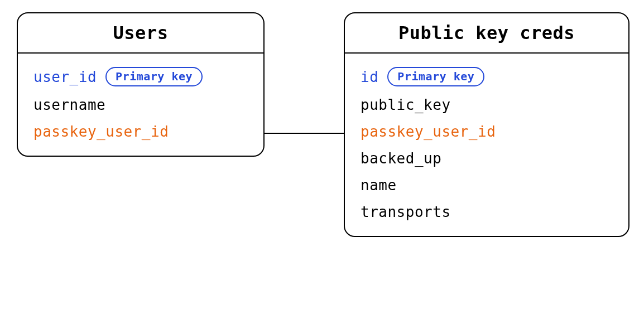 Image resolution: width=644 pixels, height=319 pixels. Describe the element at coordinates (141, 105) in the screenshot. I see `field-row: username` at that location.